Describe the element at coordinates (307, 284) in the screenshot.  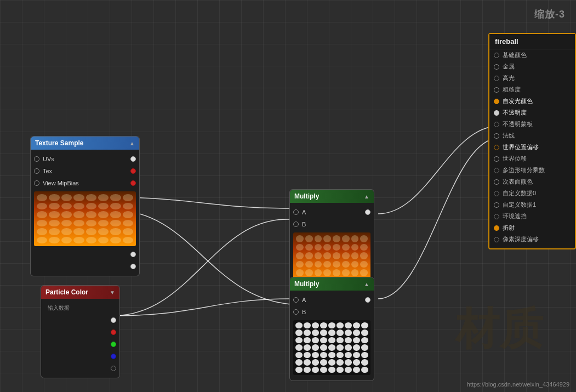
I see `multiply-2-title: Multiply` at that location.